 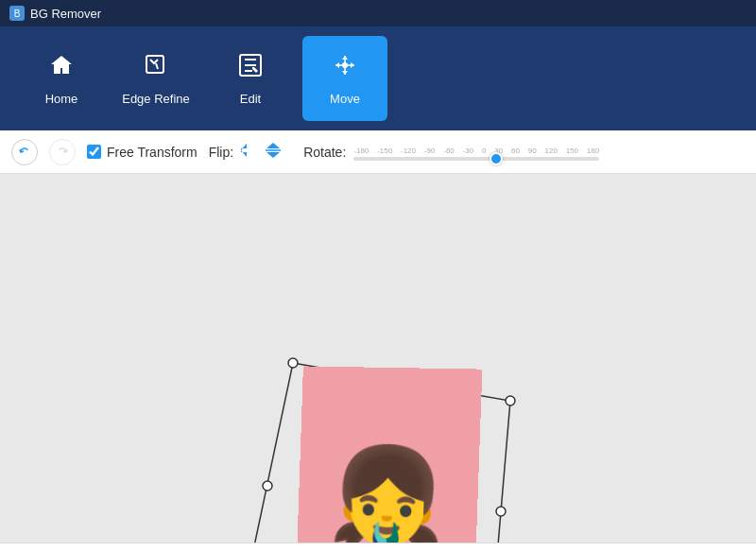 What do you see at coordinates (25, 152) in the screenshot?
I see `undo-button` at bounding box center [25, 152].